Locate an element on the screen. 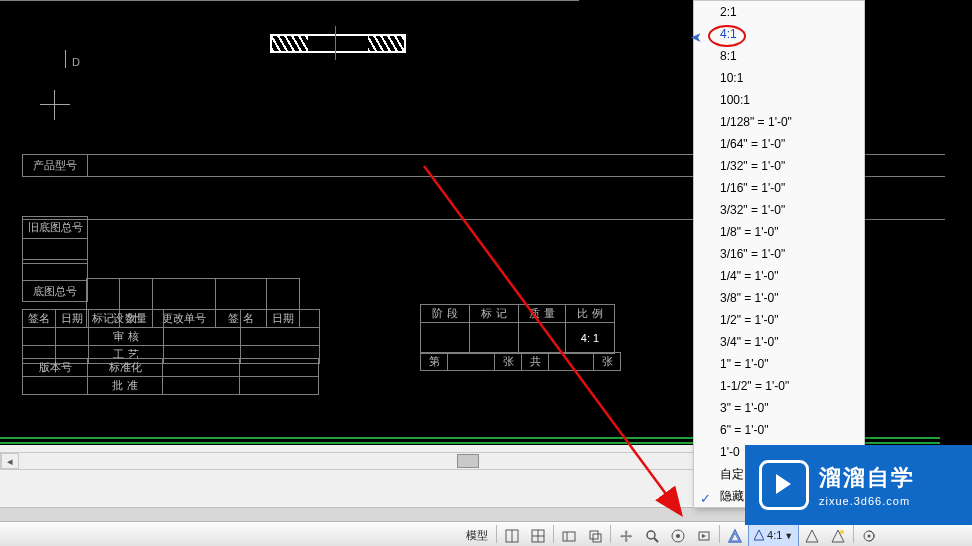 Image resolution: width=972 pixels, height=546 pixels. ratio-block: 阶 段 标 记 质 量 比 例 4: 1 is located at coordinates (518, 329).